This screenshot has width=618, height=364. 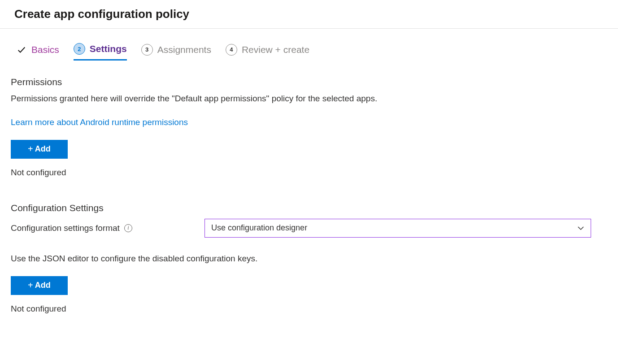 What do you see at coordinates (100, 52) in the screenshot?
I see `step-settings: 2 Settings` at bounding box center [100, 52].